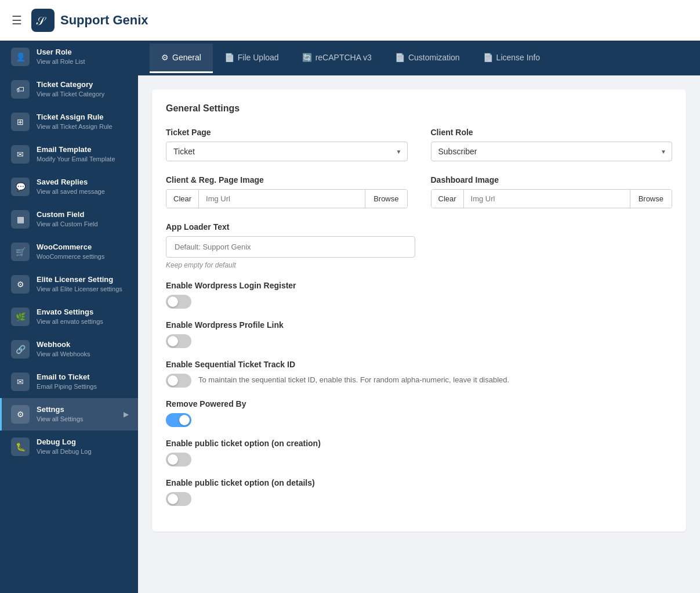 The image size is (700, 593). I want to click on sidebar-item-custom-field: ▦ Custom Field View all Custom Field, so click(69, 219).